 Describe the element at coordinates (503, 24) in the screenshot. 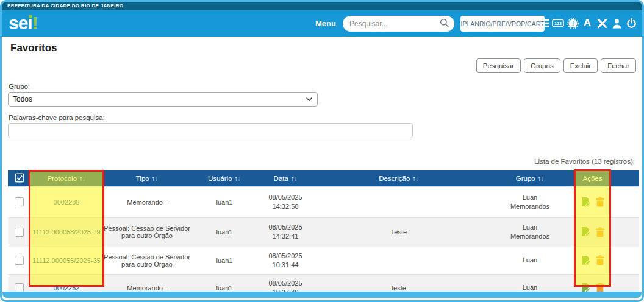

I see `unit-selector: IPLANRIO/PRE/VPOP/CART` at that location.